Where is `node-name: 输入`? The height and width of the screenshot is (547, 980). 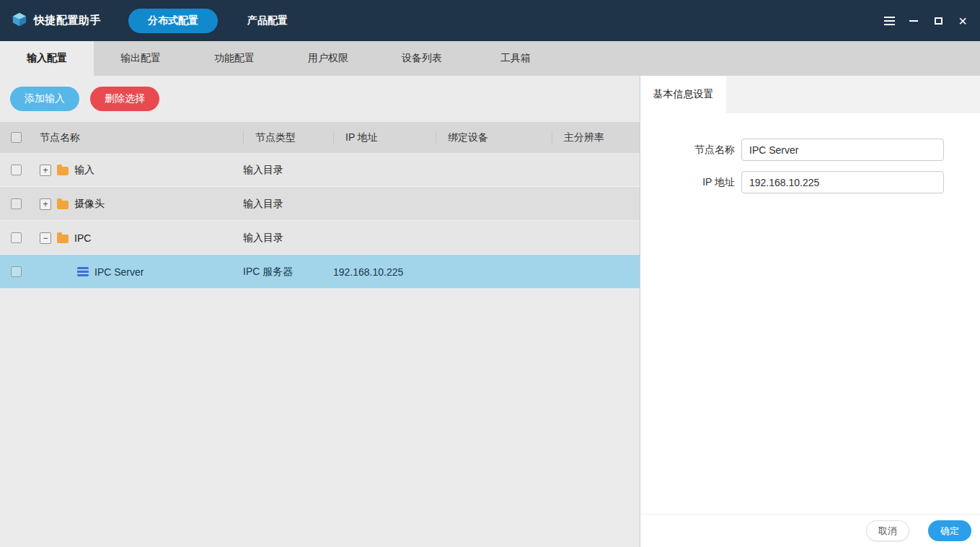 node-name: 输入 is located at coordinates (84, 170).